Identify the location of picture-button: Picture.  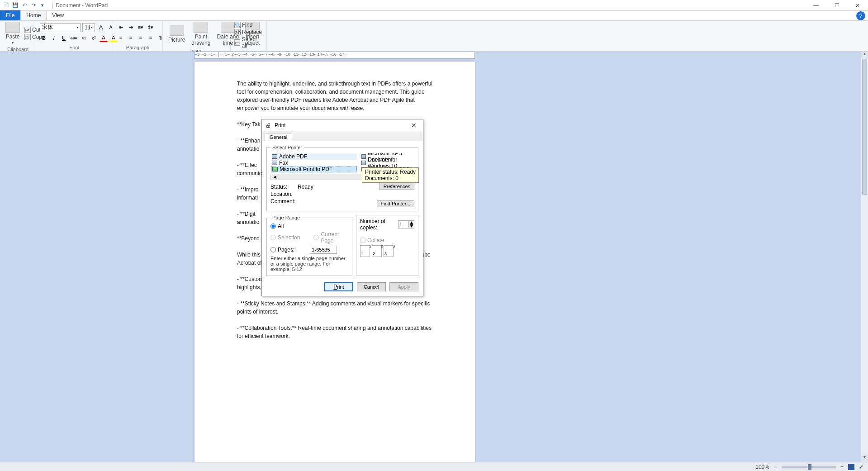
(176, 34).